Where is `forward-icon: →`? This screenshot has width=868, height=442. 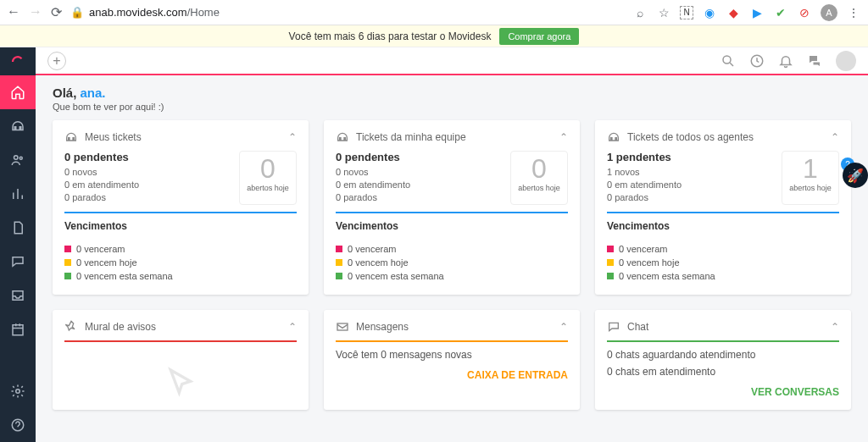 forward-icon: → is located at coordinates (36, 12).